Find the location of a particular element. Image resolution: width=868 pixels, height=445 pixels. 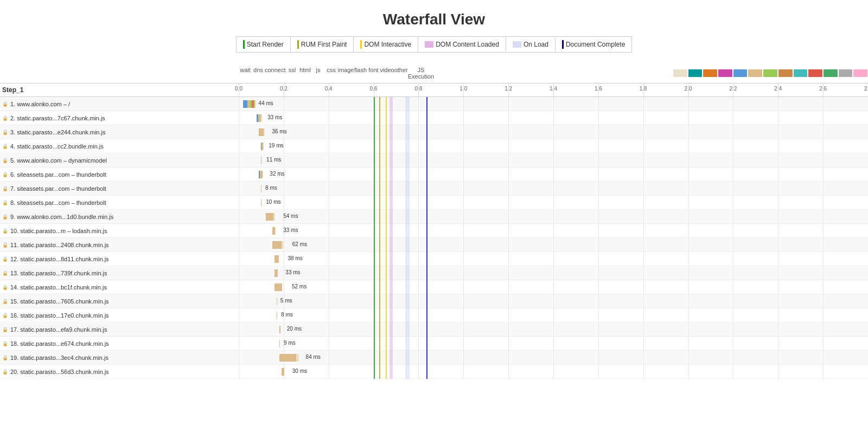

resource-row: 🔒4. static.parasto...cc2.bundle.min.js19… is located at coordinates (434, 146).